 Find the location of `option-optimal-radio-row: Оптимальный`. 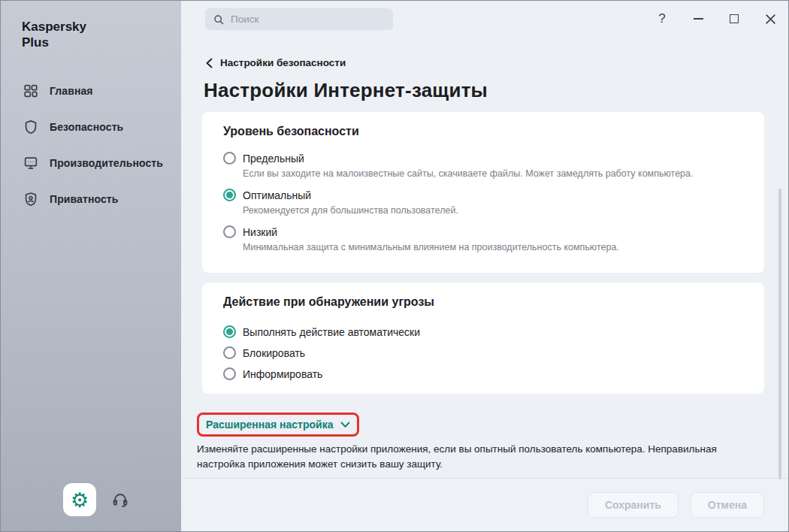

option-optimal-radio-row: Оптимальный is located at coordinates (483, 195).